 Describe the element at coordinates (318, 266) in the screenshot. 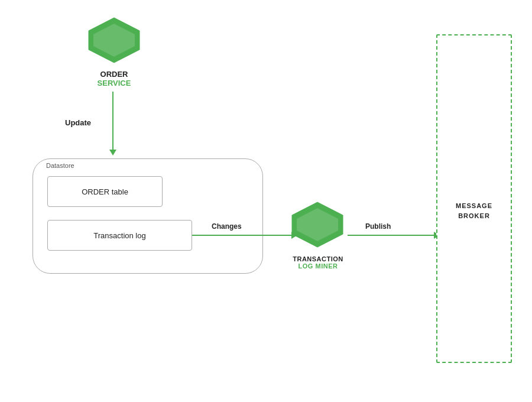

I see `transaction-miner-subtitle: LOG MINER` at that location.